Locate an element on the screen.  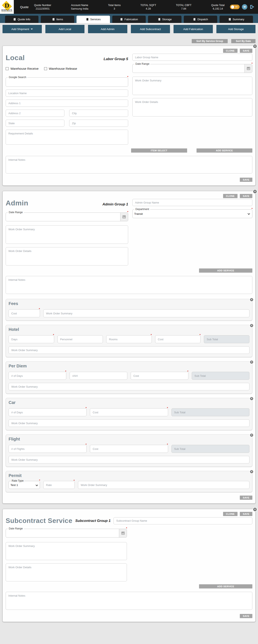
tab-storage: Storage is located at coordinates (165, 20).